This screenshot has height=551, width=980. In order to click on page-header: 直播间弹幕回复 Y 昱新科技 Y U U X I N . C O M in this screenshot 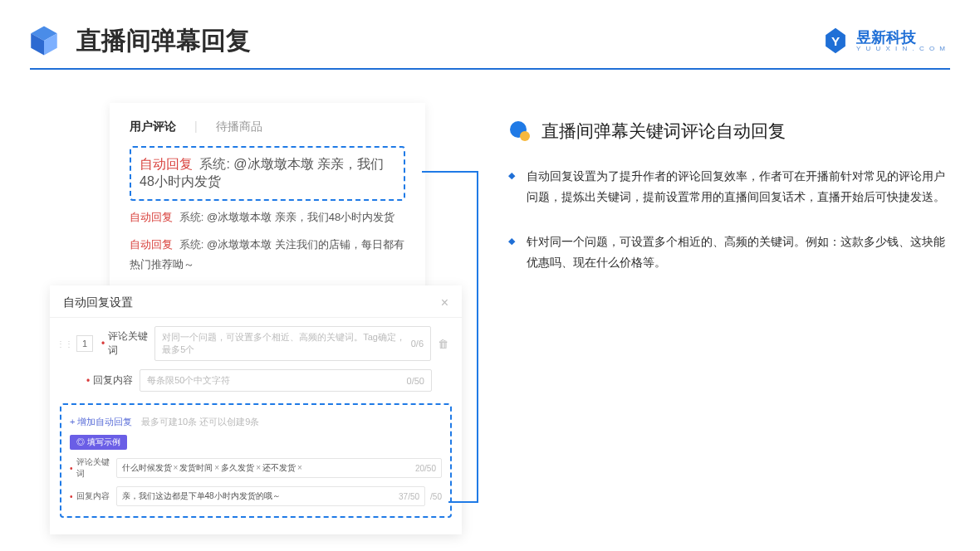, I will do `click(490, 34)`.